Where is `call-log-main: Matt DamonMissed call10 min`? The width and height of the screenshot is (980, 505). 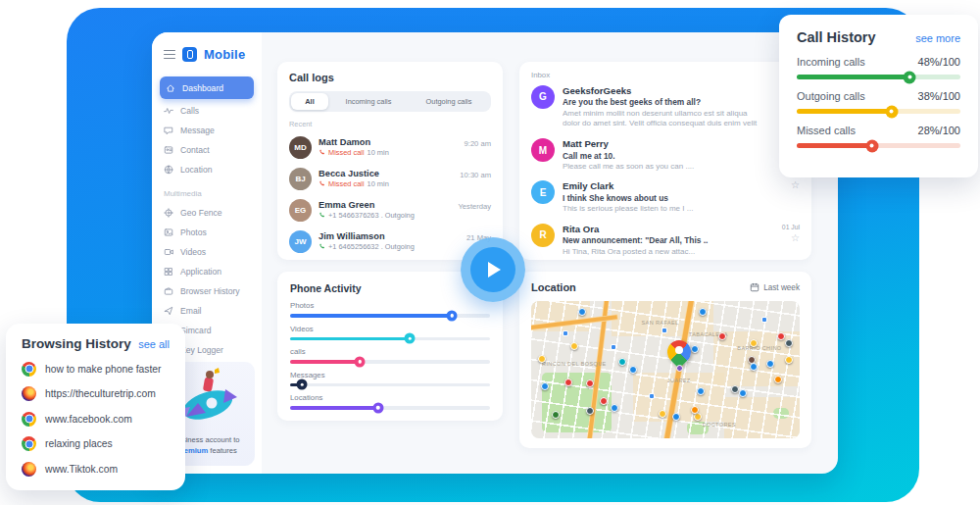 call-log-main: Matt DamonMissed call10 min is located at coordinates (388, 147).